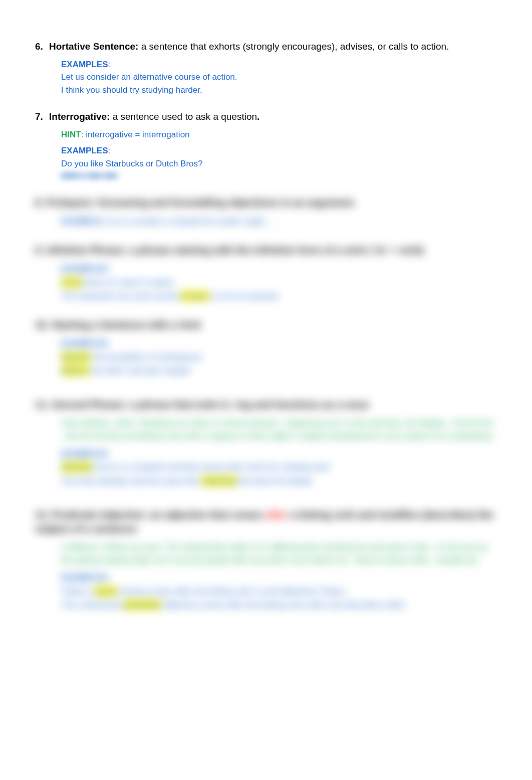  What do you see at coordinates (42, 117) in the screenshot?
I see `item-7-number: 7.` at bounding box center [42, 117].